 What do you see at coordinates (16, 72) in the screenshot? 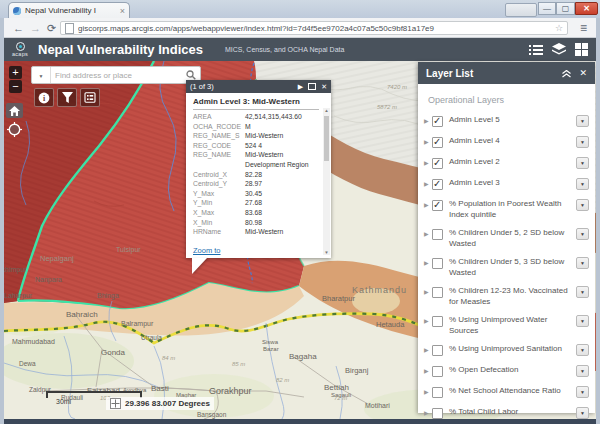
I see `zoom-in-button: +` at bounding box center [16, 72].